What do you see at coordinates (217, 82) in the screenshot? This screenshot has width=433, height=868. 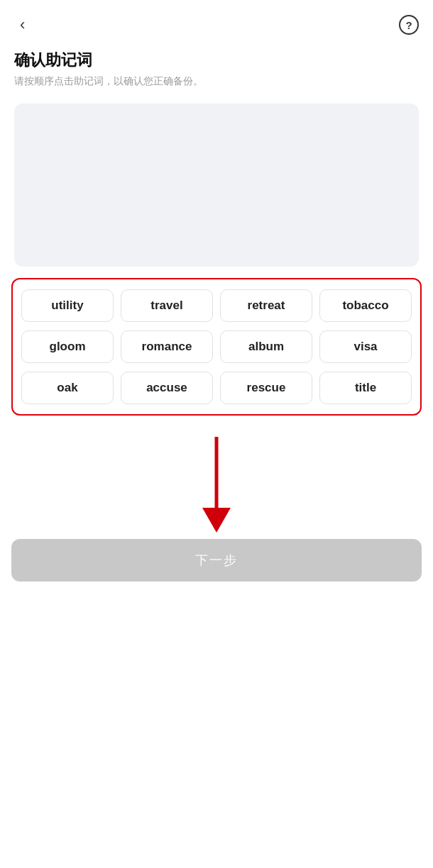 I see `page-subtitle: 请按顺序点击助记词，以确认您正确备份。` at bounding box center [217, 82].